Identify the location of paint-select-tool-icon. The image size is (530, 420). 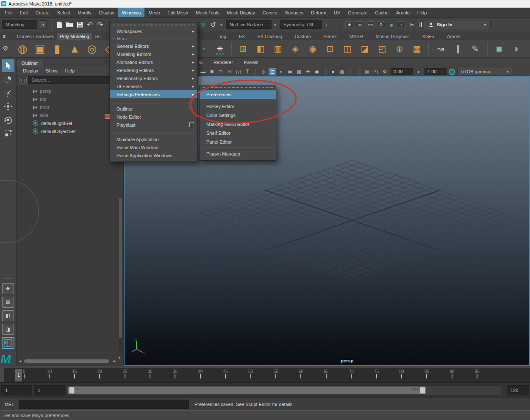
(8, 93).